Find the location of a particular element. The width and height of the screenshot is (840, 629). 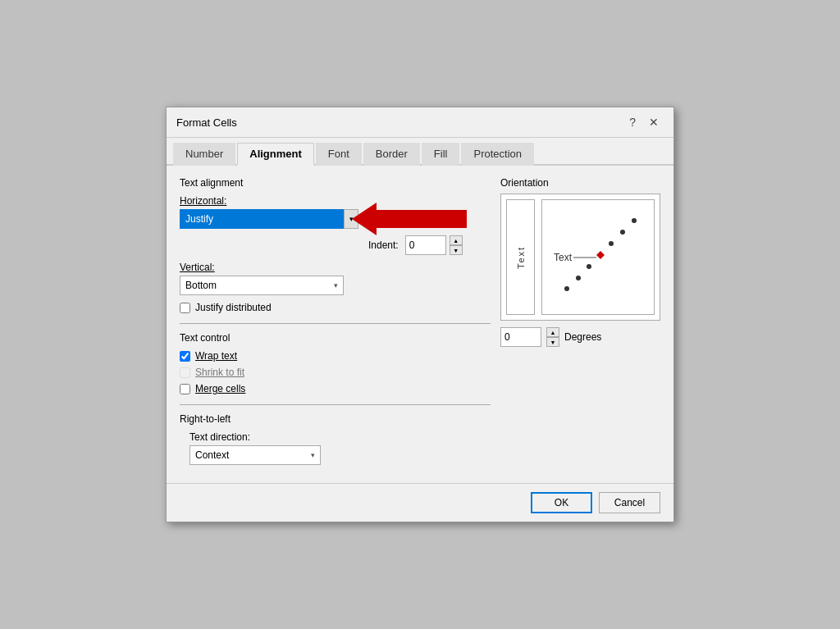

arrow-head is located at coordinates (364, 219).